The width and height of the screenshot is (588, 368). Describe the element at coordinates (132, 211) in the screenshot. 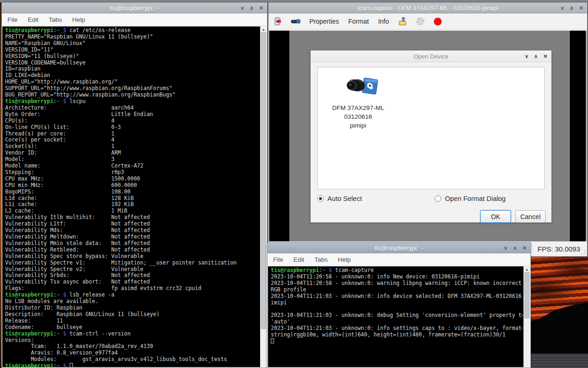

I see `terminal-line: L2 cache: 1 MiB` at that location.